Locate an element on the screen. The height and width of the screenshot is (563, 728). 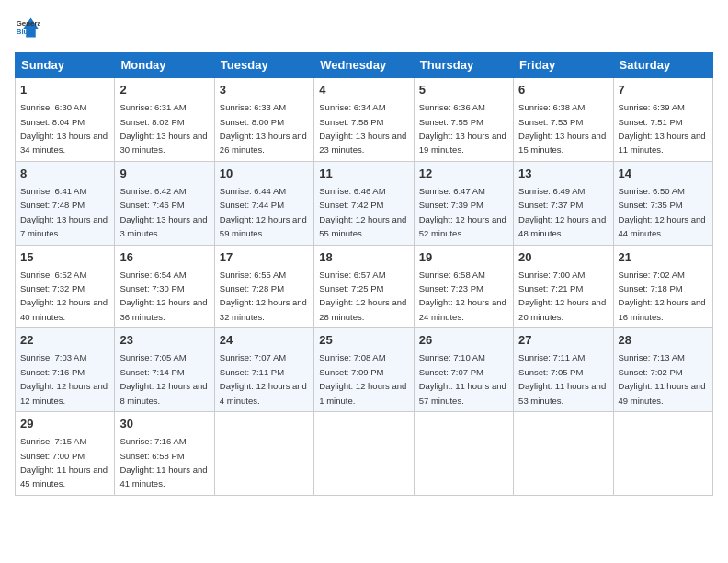
day-number: 26 is located at coordinates (463, 340).